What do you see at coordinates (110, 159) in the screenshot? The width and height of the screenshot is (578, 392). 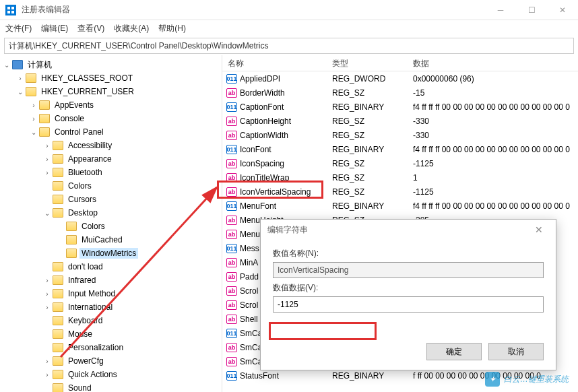 I see `tree-item: Appearance` at bounding box center [110, 159].